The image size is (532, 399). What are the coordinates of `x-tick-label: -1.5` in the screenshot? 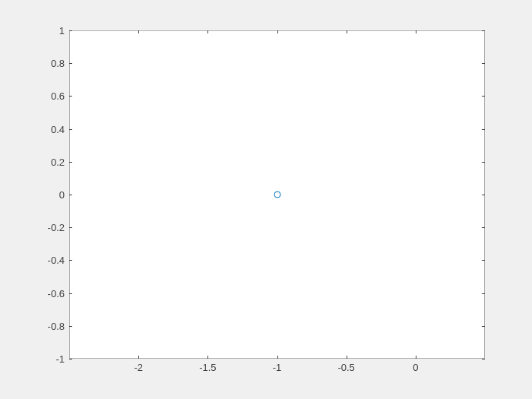 It's located at (207, 368).